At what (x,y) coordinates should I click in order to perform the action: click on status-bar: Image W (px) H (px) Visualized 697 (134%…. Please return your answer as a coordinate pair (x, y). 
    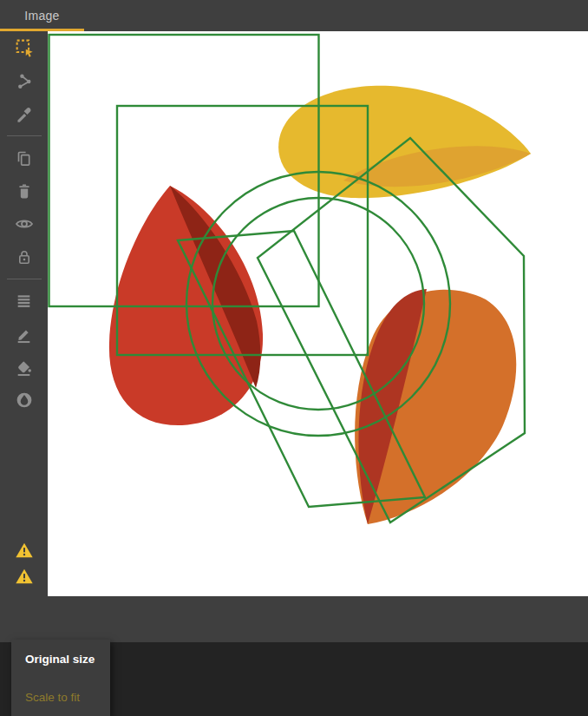
    Looking at the image, I should click on (294, 620).